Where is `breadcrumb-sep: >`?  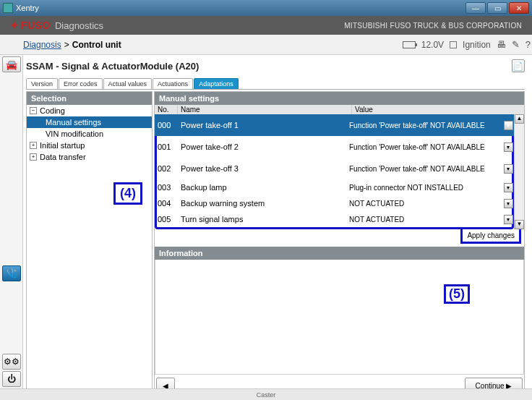 breadcrumb-sep: > is located at coordinates (66, 45).